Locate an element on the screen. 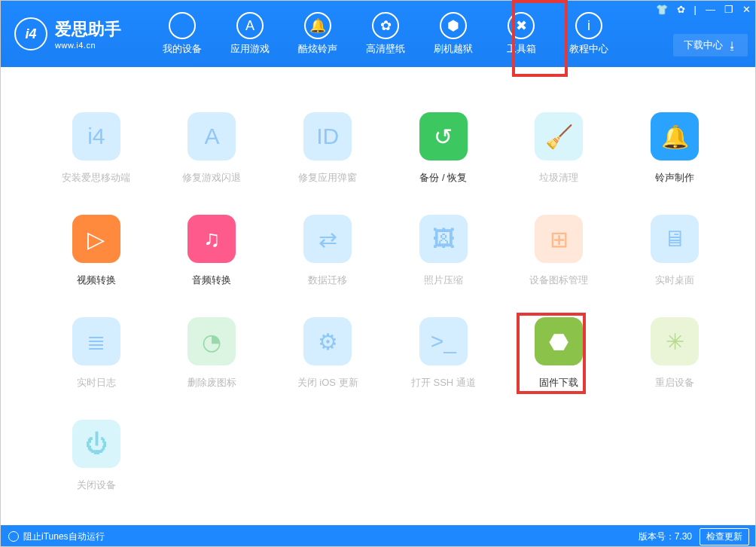 Image resolution: width=756 pixels, height=547 pixels. tool-label: 实时桌面 is located at coordinates (675, 280).